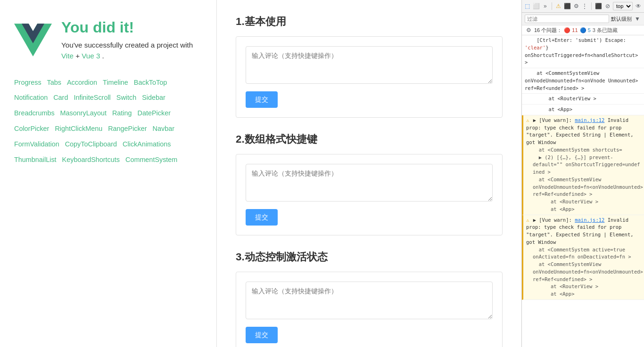 The height and width of the screenshot is (347, 644). What do you see at coordinates (583, 165) in the screenshot?
I see `log-entry-warn: ⚠ ▶ [Vue warn]: main.js:12 Invalid prop:…` at bounding box center [583, 165].